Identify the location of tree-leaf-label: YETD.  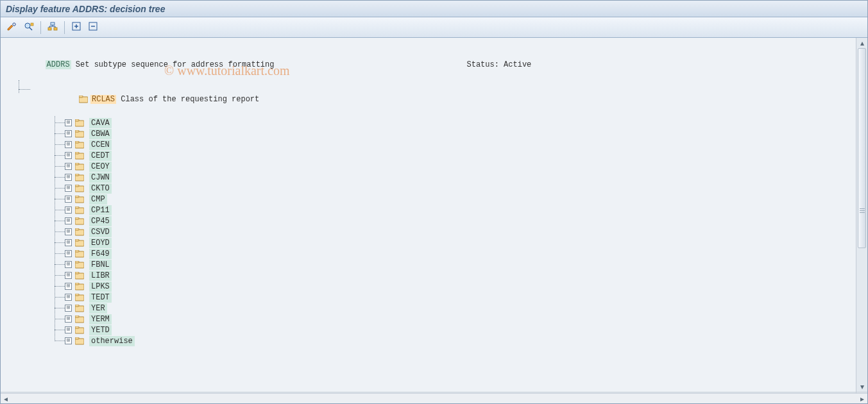
(100, 330).